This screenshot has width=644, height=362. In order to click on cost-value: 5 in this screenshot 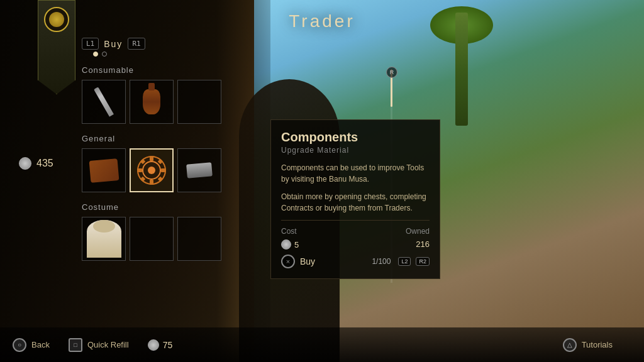, I will do `click(290, 244)`.